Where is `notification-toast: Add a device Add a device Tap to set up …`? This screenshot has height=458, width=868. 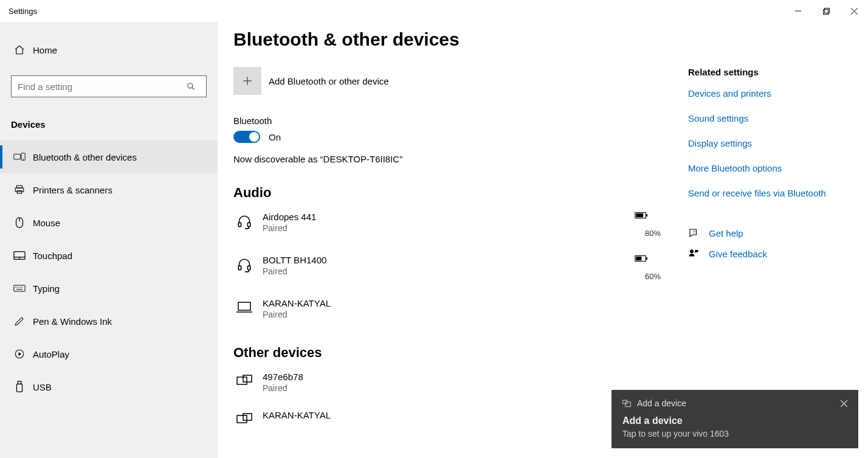
notification-toast: Add a device Add a device Tap to set up … is located at coordinates (735, 419).